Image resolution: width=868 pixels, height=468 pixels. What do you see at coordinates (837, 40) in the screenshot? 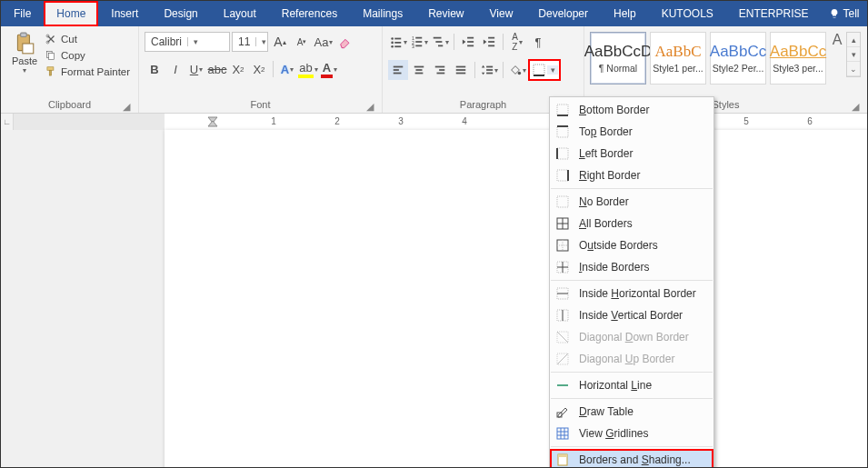
I see `style-preview-cut: A` at bounding box center [837, 40].